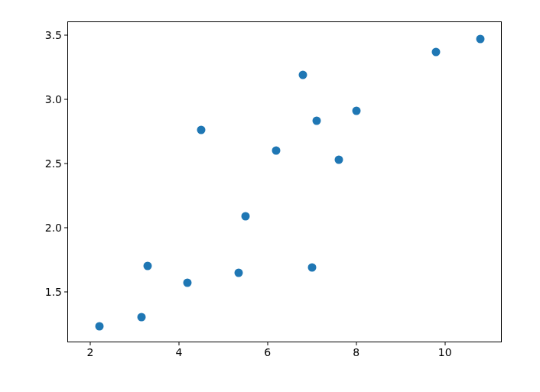  What do you see at coordinates (179, 352) in the screenshot?
I see `x-tick-label: 4` at bounding box center [179, 352].